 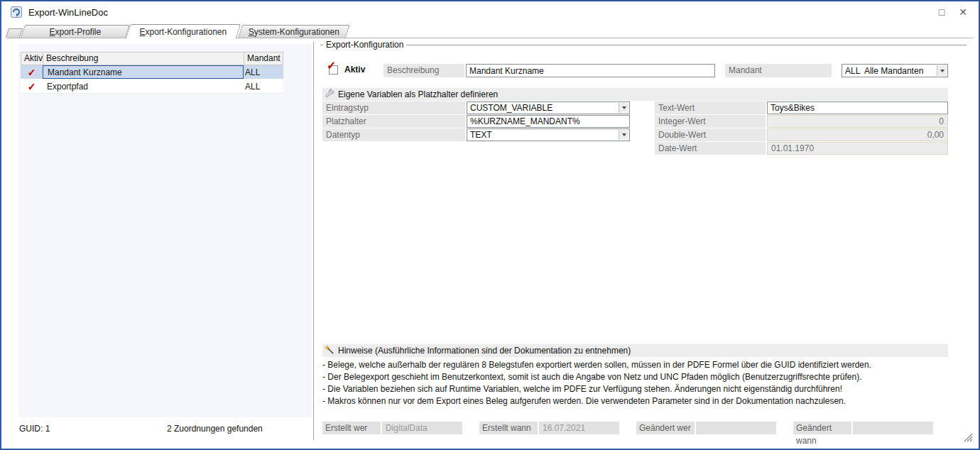 What do you see at coordinates (635, 94) in the screenshot?
I see `variables-section-header: Eigene Variablen als Platzhalter definie…` at bounding box center [635, 94].